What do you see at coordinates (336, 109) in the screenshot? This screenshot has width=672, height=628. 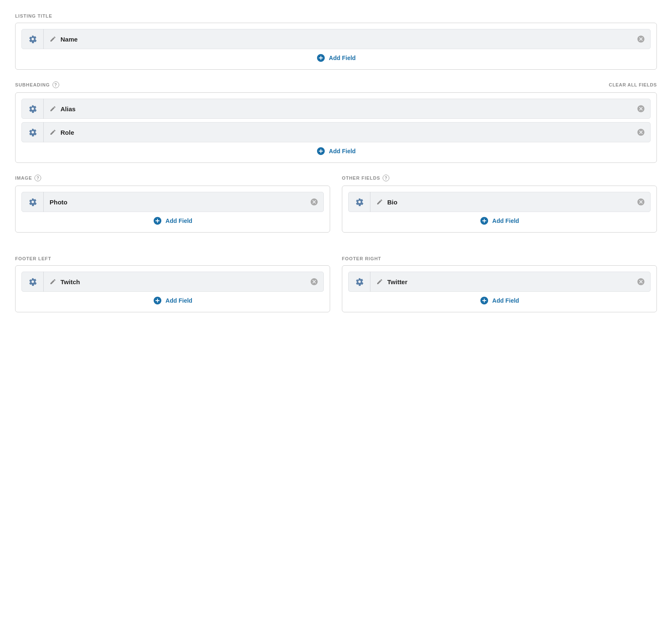 I see `alias-field-row: Alias` at bounding box center [336, 109].